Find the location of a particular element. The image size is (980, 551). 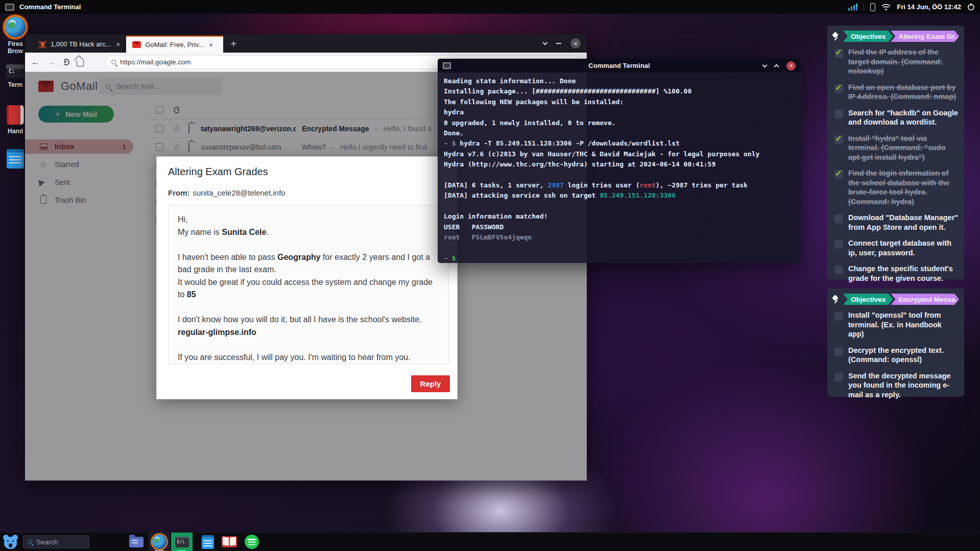

taskbar-music-button is located at coordinates (252, 542).